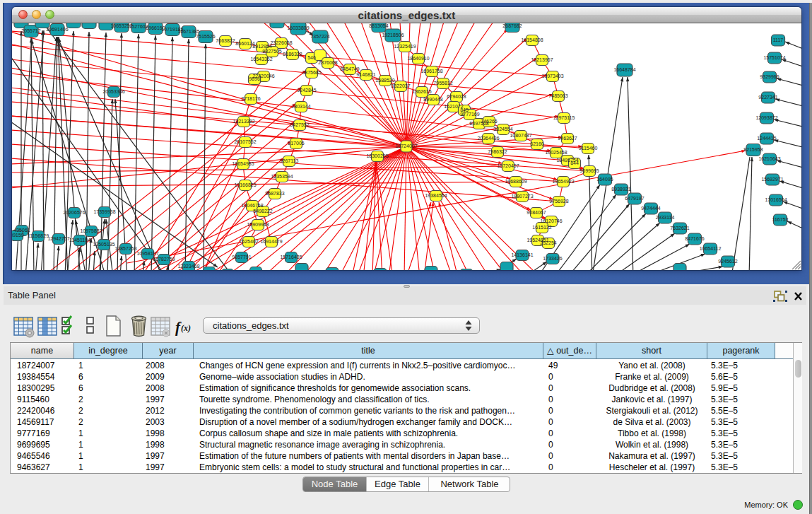 The width and height of the screenshot is (812, 514). What do you see at coordinates (186, 328) in the screenshot?
I see `svg-text: (x)` at bounding box center [186, 328].